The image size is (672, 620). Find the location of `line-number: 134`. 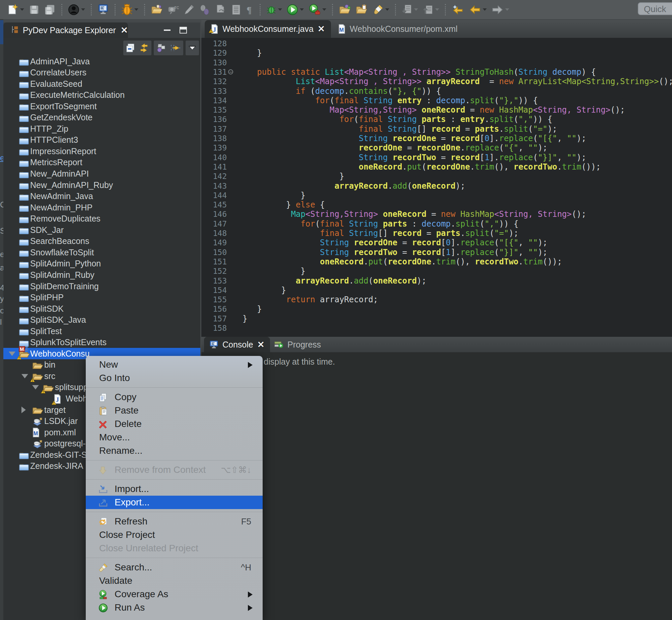

line-number: 134 is located at coordinates (217, 101).